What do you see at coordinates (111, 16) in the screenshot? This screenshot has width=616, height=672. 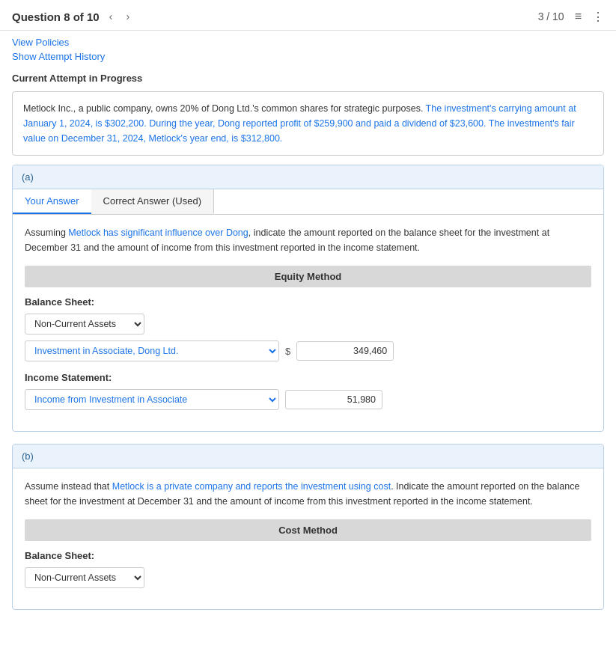 I see `prev-question-button: ‹` at bounding box center [111, 16].